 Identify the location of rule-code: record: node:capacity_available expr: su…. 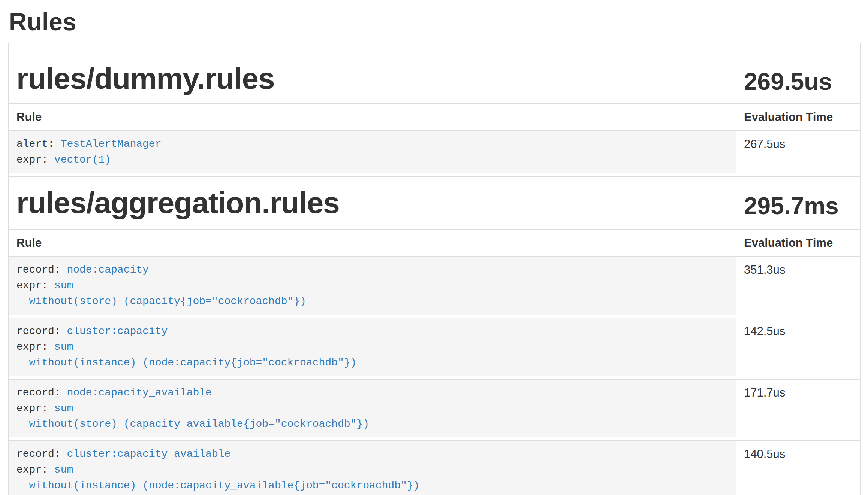
(373, 409).